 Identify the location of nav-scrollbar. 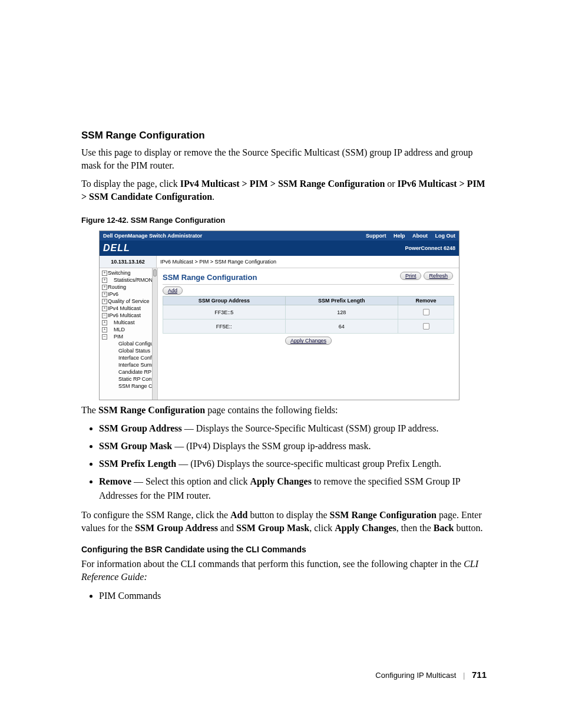
(154, 334).